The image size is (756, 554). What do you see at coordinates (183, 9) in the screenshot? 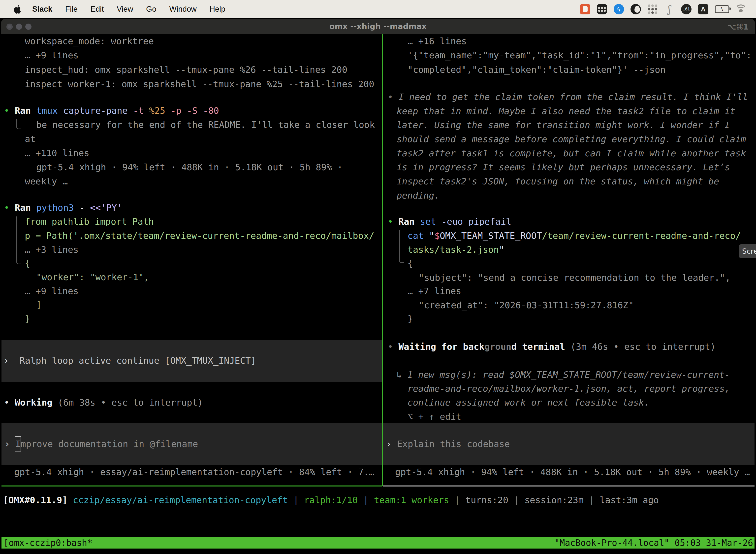
I see `menu-item-window: Window` at bounding box center [183, 9].